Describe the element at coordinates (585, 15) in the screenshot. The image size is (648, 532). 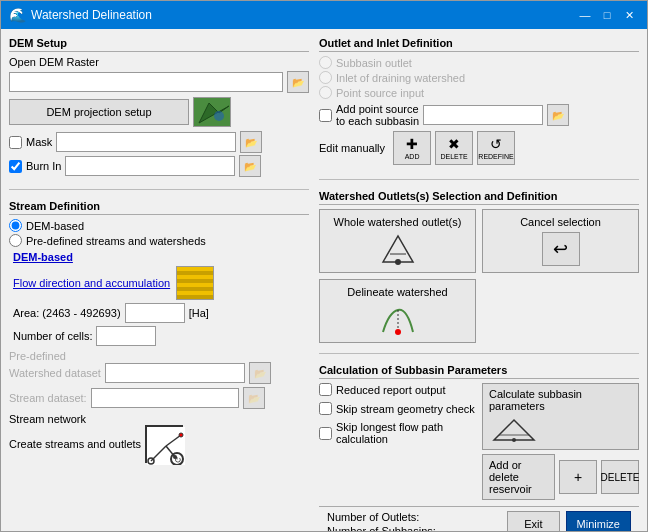
I see `minimize-button: —` at that location.